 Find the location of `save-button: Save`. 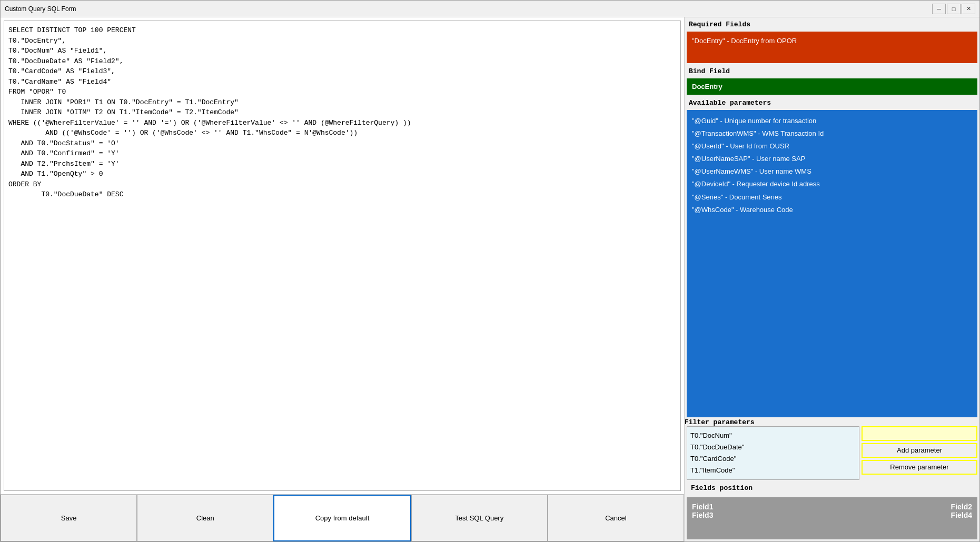

save-button: Save is located at coordinates (68, 518).